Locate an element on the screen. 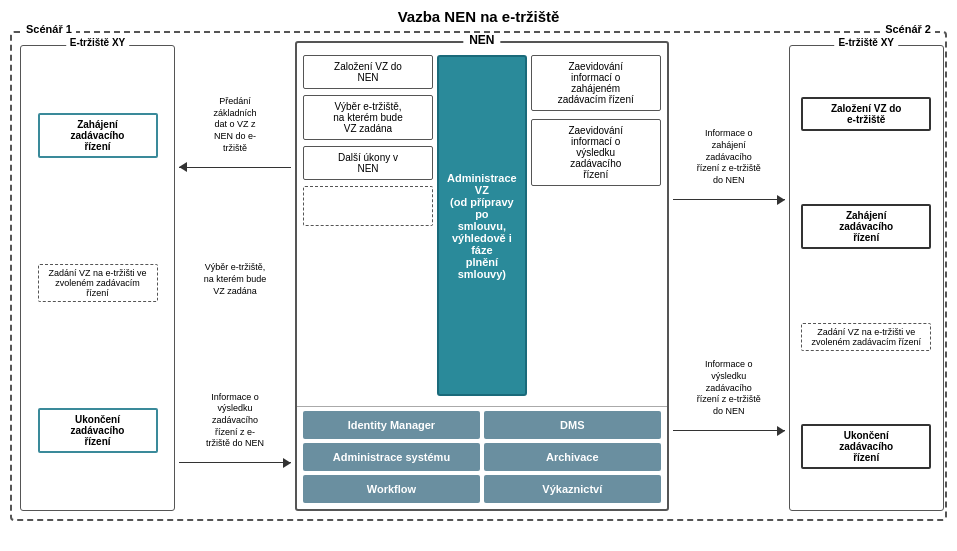 This screenshot has height=551, width=957. tile-administrace: Administrace systému is located at coordinates (392, 457).